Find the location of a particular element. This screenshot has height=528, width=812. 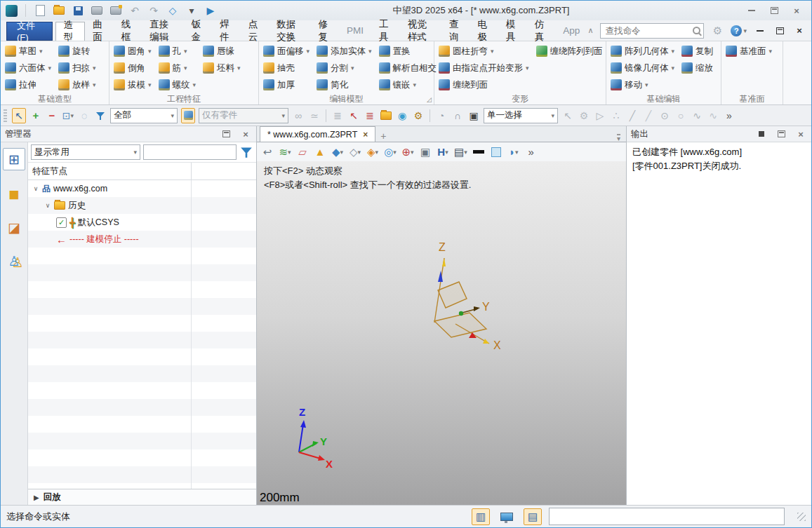

ribbon-item-simplify: 简化 is located at coordinates (344, 85).